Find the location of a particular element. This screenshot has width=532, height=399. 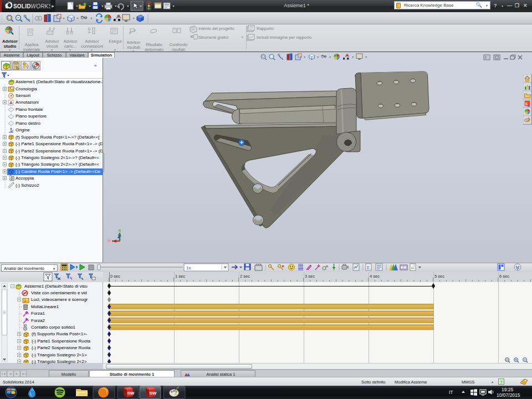

svg-text: 10/07/2015 is located at coordinates (509, 395).